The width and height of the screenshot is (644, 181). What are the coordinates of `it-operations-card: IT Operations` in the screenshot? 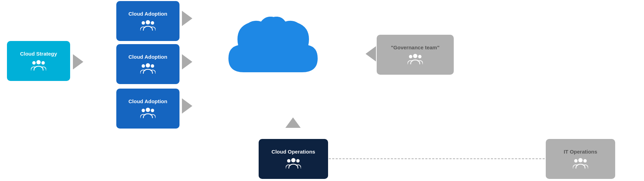 It's located at (580, 159).